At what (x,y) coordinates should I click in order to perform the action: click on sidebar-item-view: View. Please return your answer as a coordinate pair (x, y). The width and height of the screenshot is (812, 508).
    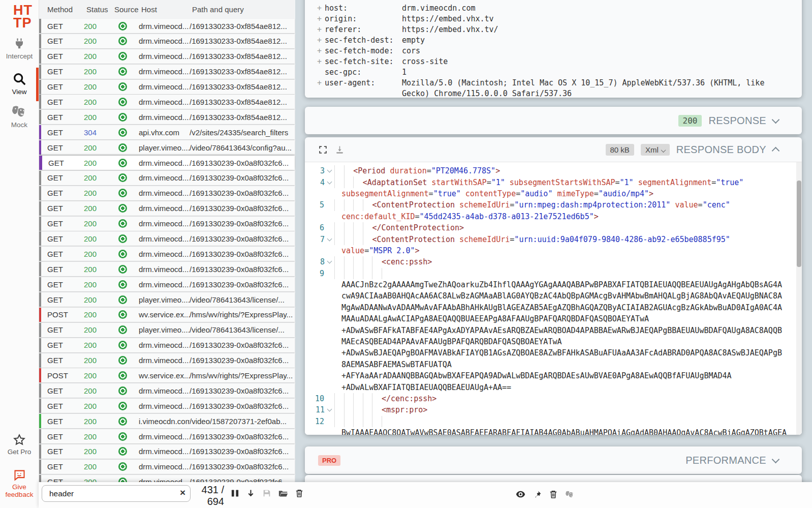
    Looking at the image, I should click on (19, 83).